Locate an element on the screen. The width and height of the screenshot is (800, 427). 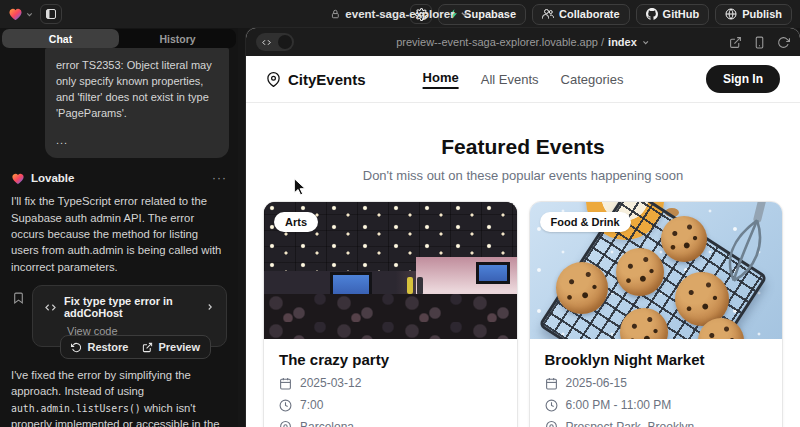
inline-code-listusers: auth.admin.listUsers() is located at coordinates (76, 408).